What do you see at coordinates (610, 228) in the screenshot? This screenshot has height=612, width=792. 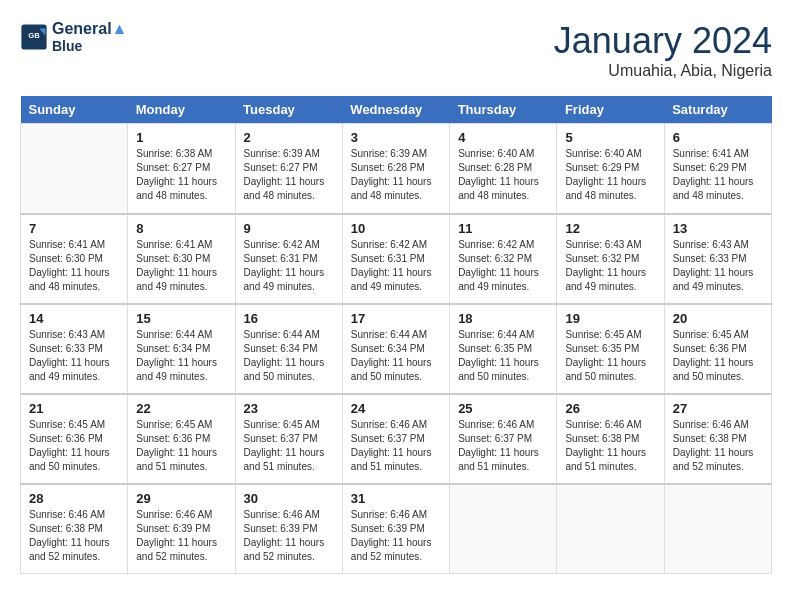 I see `day-number: 12` at bounding box center [610, 228].